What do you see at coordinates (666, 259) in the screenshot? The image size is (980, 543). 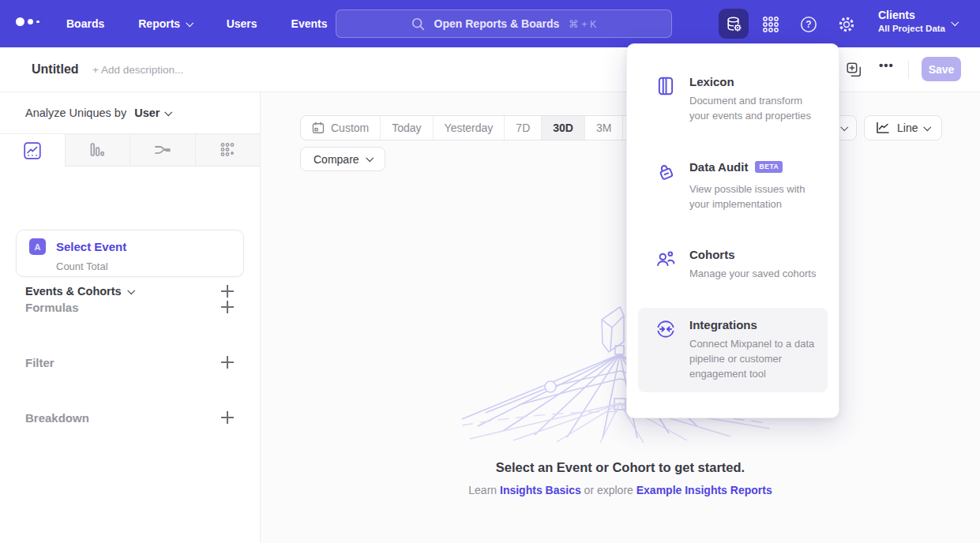 I see `cohorts-people-icon` at bounding box center [666, 259].